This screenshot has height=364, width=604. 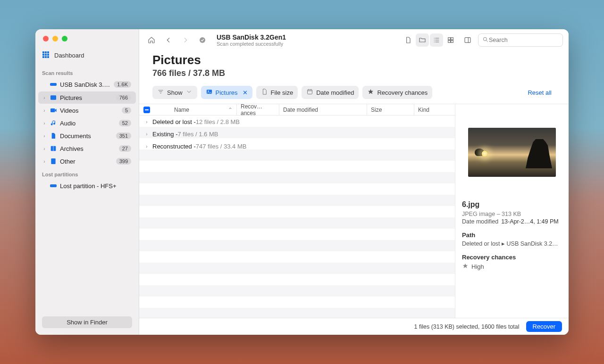 What do you see at coordinates (468, 40) in the screenshot?
I see `toggle-sidebar-icon` at bounding box center [468, 40].